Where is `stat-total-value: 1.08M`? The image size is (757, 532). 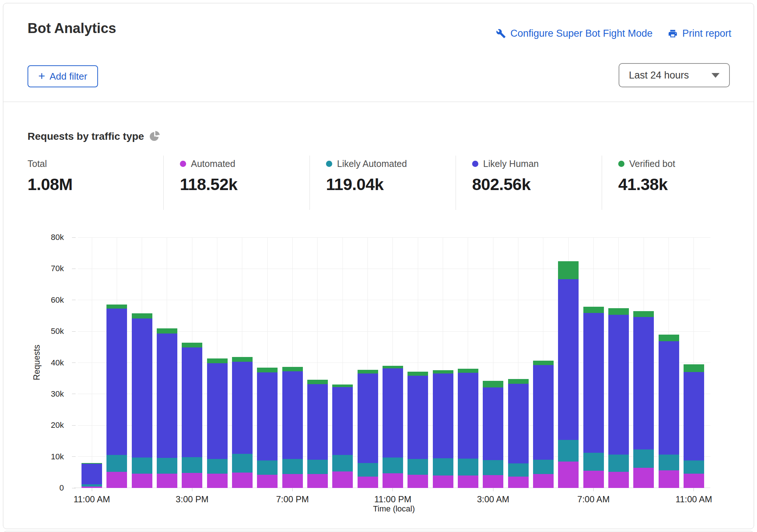 stat-total-value: 1.08M is located at coordinates (95, 185).